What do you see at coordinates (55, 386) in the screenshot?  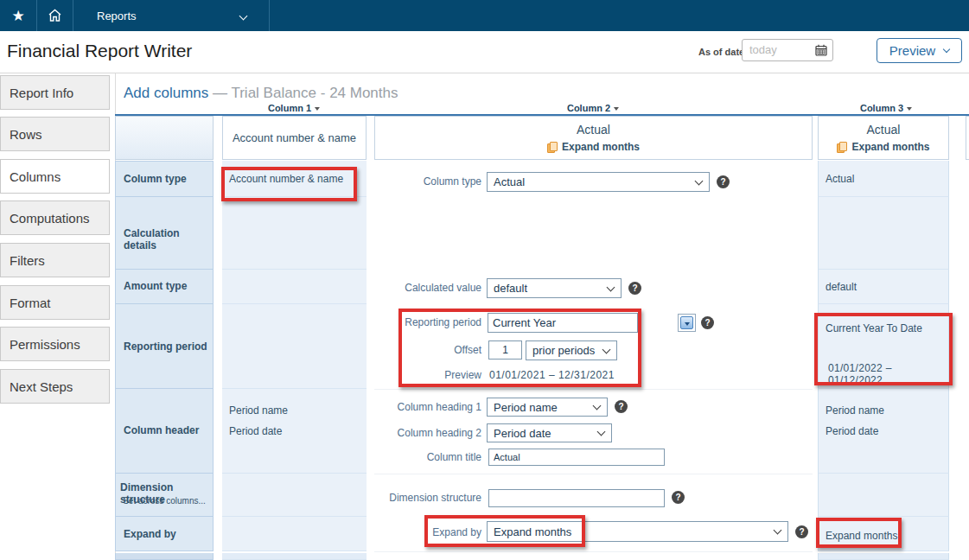 I see `sidebar-item-next-steps: Next Steps` at bounding box center [55, 386].